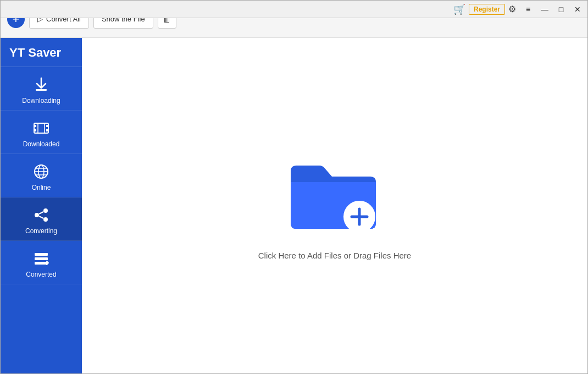 The height and width of the screenshot is (374, 588). I want to click on converting-label: Converting, so click(41, 231).